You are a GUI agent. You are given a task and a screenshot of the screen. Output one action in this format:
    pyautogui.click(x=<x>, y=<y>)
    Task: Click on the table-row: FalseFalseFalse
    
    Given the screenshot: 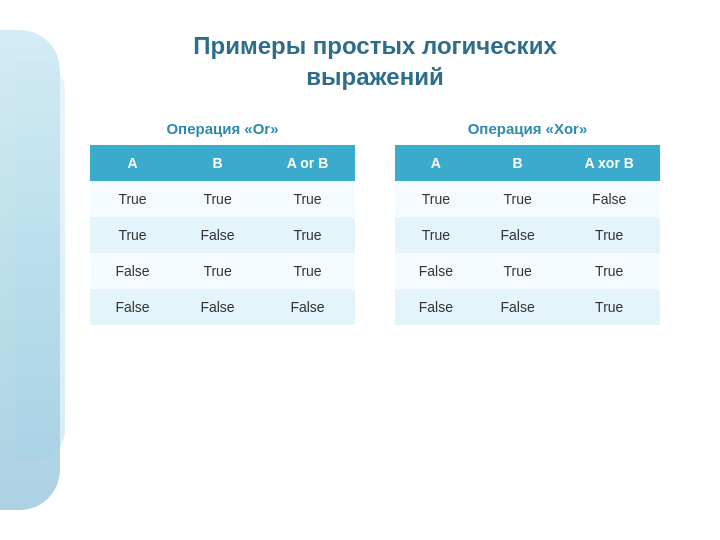 What is the action you would take?
    pyautogui.click(x=222, y=307)
    